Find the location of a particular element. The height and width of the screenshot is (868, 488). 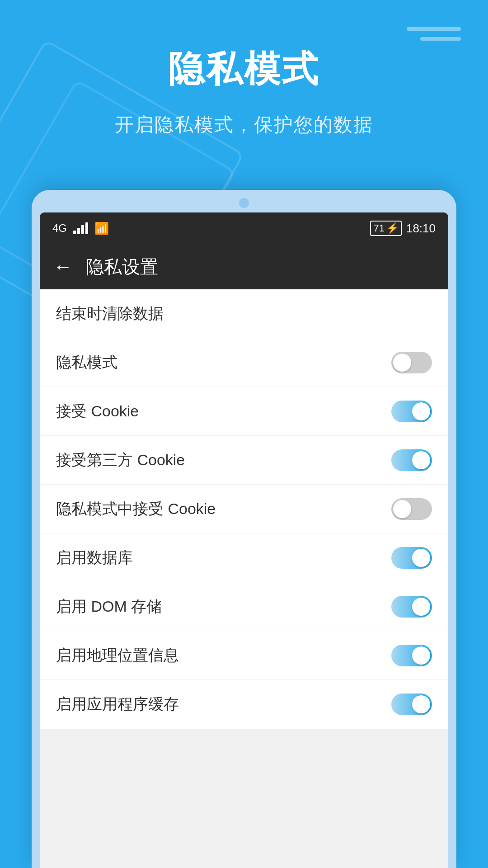

decorative-lines is located at coordinates (434, 34).